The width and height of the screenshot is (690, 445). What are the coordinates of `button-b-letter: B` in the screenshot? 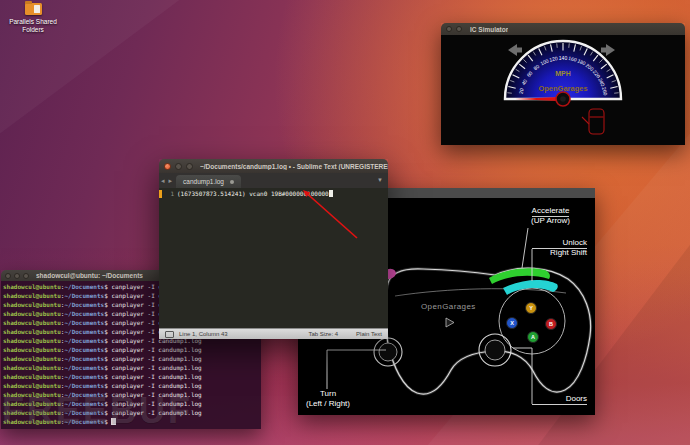 It's located at (551, 324).